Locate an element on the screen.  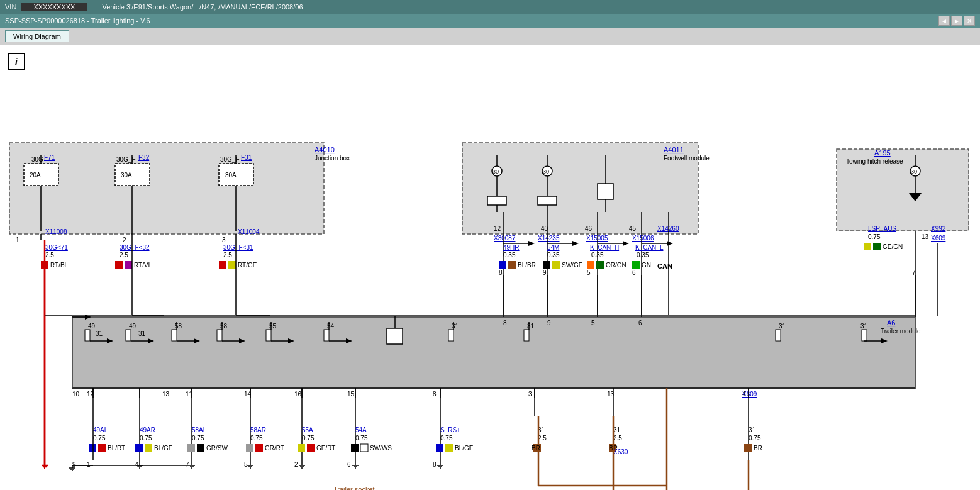
svg-text: RT/BL is located at coordinates (59, 265).